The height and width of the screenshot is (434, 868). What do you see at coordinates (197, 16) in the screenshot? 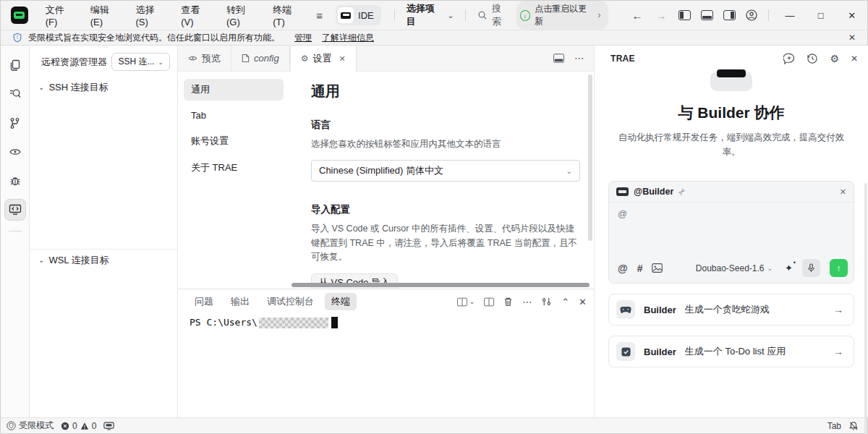
I see `menu-view: 查看(V)` at bounding box center [197, 16].